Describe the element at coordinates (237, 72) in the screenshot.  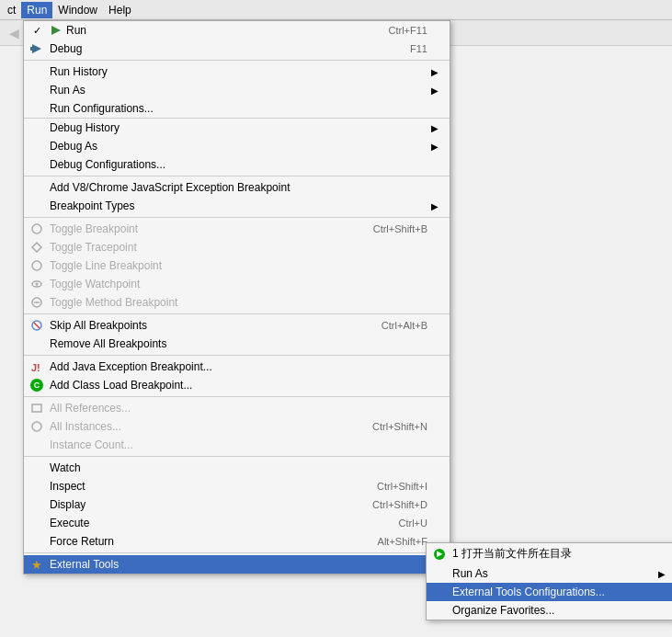
I see `menu-item-run-history: Run History ▶` at that location.